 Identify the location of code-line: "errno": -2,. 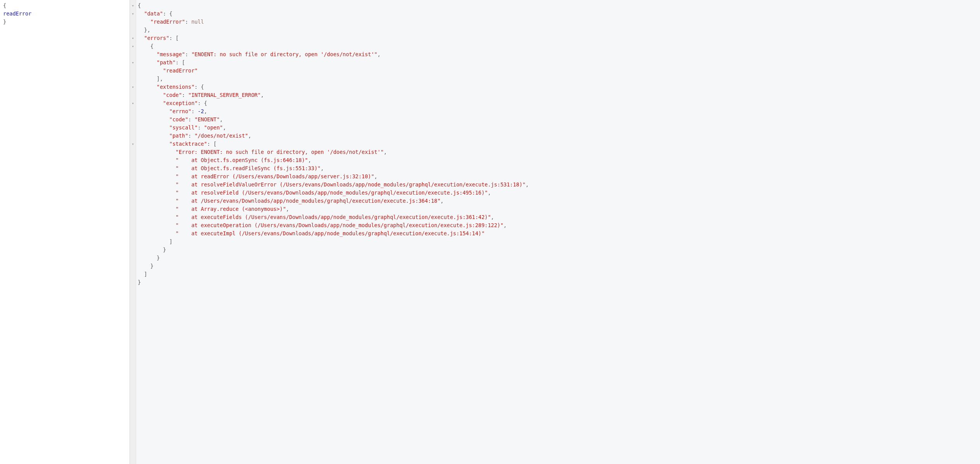
(558, 112).